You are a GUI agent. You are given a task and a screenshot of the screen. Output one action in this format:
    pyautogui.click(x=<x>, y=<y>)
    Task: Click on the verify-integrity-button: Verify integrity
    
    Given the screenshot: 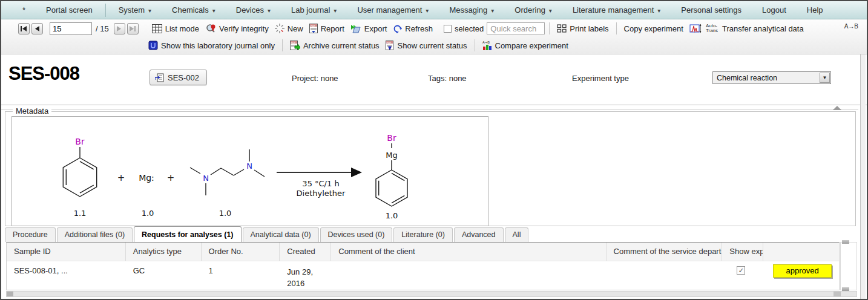 What is the action you would take?
    pyautogui.click(x=237, y=28)
    